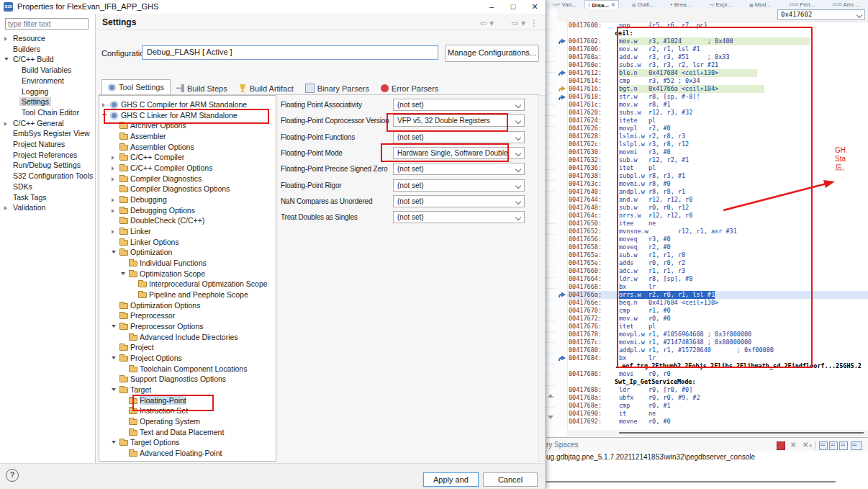  Describe the element at coordinates (48, 113) in the screenshot. I see `nav-item-tool-chain-editor: Tool Chain Editor` at that location.